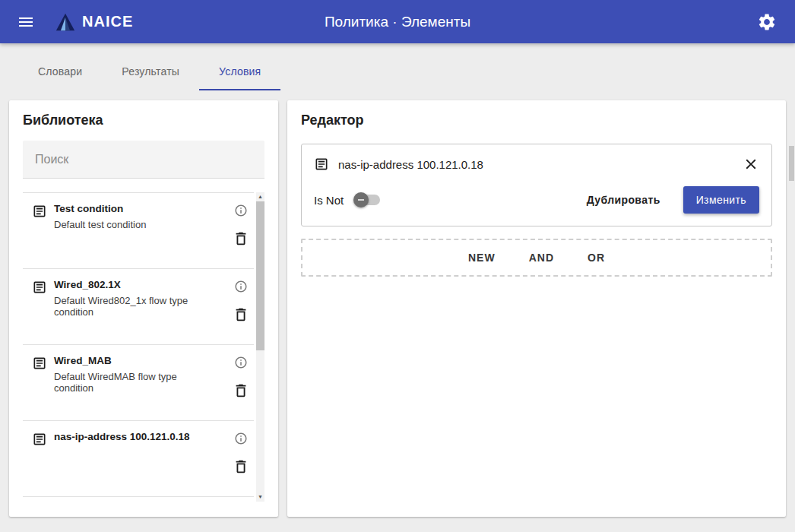  What do you see at coordinates (721, 200) in the screenshot?
I see `edit-button: Изменить` at bounding box center [721, 200].